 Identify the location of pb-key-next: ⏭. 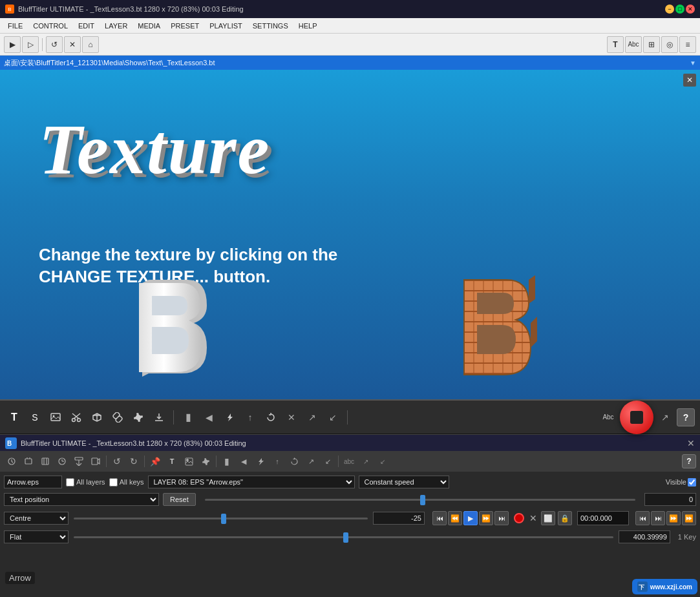
(658, 518).